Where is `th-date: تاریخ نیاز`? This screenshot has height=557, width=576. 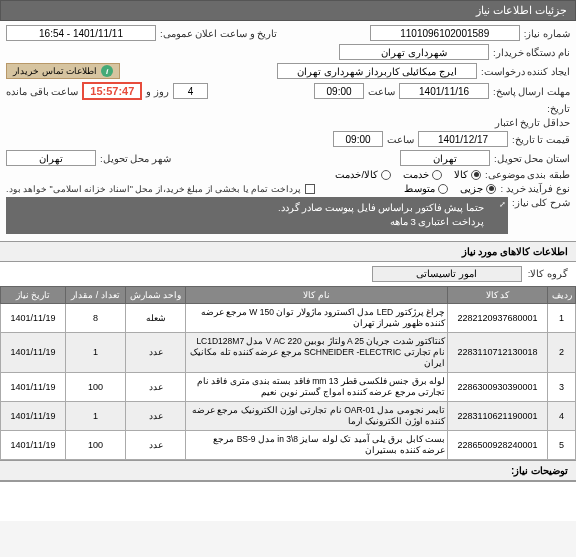
th-date: تاریخ نیاز is located at coordinates (34, 294).